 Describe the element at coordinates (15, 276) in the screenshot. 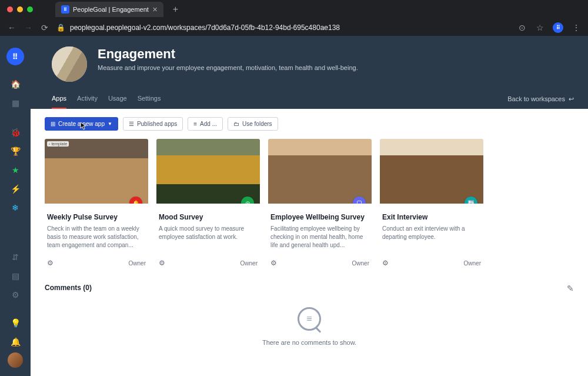

I see `sidebar-calendar-icon: ▤` at that location.